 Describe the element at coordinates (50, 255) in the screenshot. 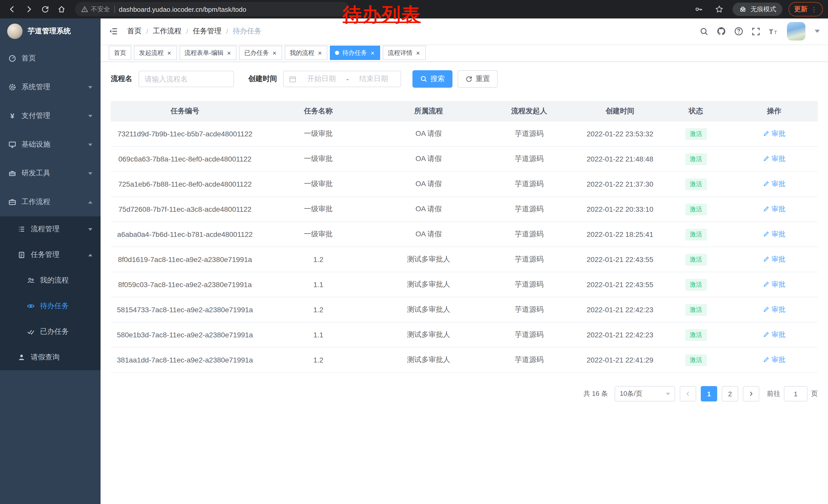

I see `sidebar-item-task-mgmt: 任务管理` at that location.